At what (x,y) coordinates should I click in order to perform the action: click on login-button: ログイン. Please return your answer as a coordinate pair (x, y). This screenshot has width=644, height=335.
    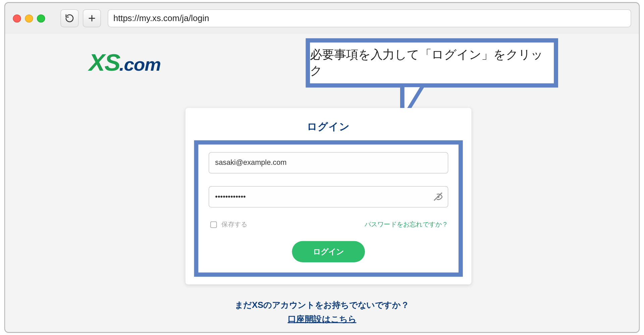
    Looking at the image, I should click on (328, 252).